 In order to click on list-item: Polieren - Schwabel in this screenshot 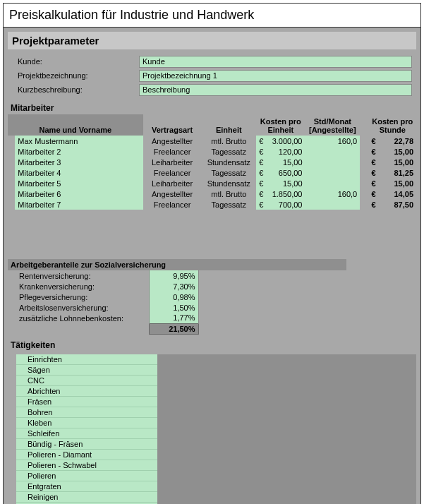, I will do `click(87, 466)`.